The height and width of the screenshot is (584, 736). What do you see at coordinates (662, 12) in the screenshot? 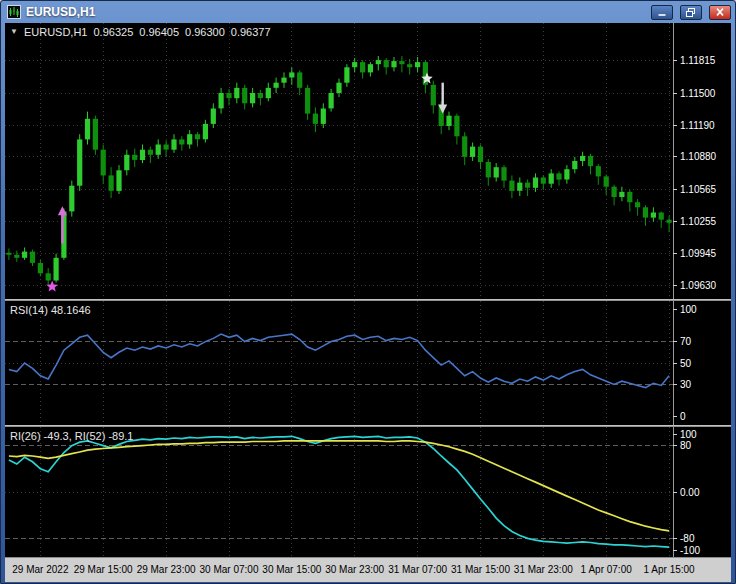
I see `minimize-button` at bounding box center [662, 12].